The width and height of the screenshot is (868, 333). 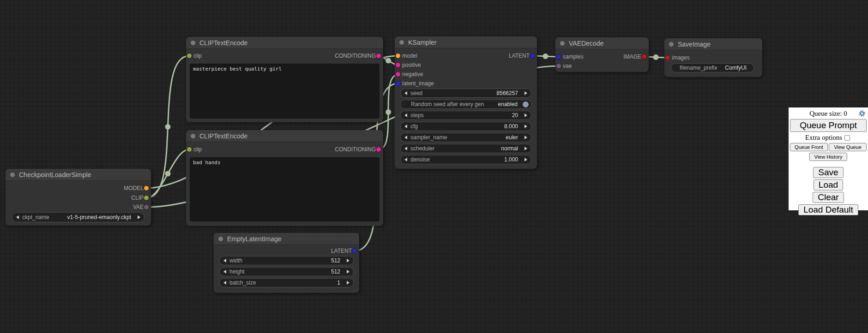 What do you see at coordinates (138, 188) in the screenshot?
I see `output-slot-model: MODEL` at bounding box center [138, 188].